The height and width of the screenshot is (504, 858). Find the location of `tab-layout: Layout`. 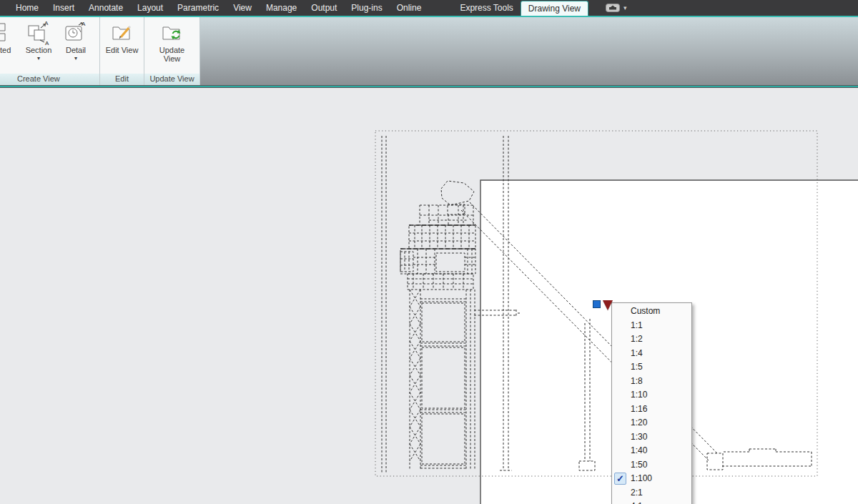

tab-layout: Layout is located at coordinates (150, 8).